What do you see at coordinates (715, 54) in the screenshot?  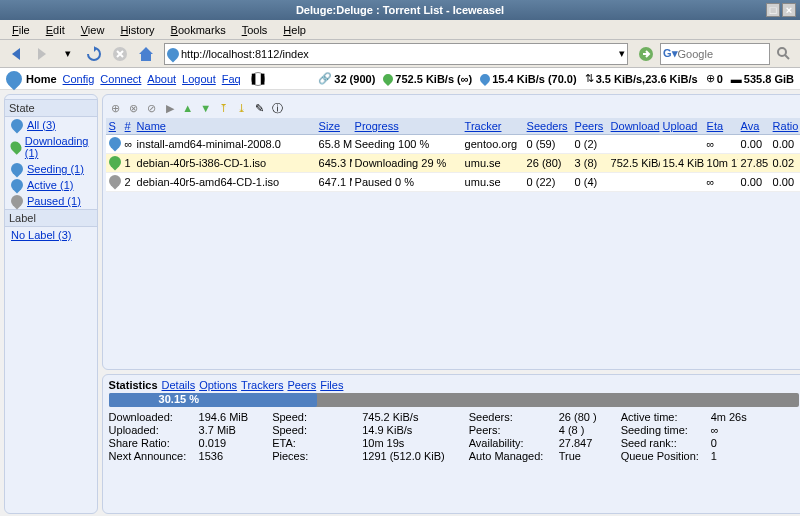 I see `search-box: G▾` at bounding box center [715, 54].